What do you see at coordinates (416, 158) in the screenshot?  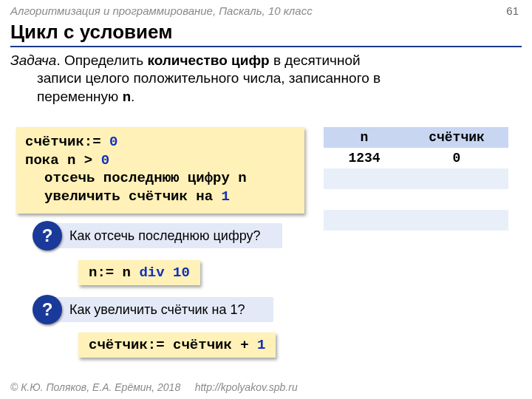 I see `table-row: 1234 0` at bounding box center [416, 158].